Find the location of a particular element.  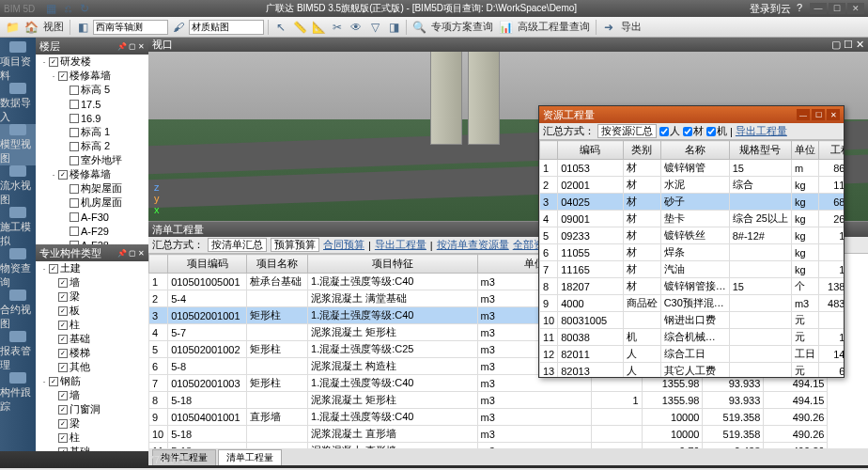

nav-item-构件跟踪: 构件跟踪 is located at coordinates (18, 393).